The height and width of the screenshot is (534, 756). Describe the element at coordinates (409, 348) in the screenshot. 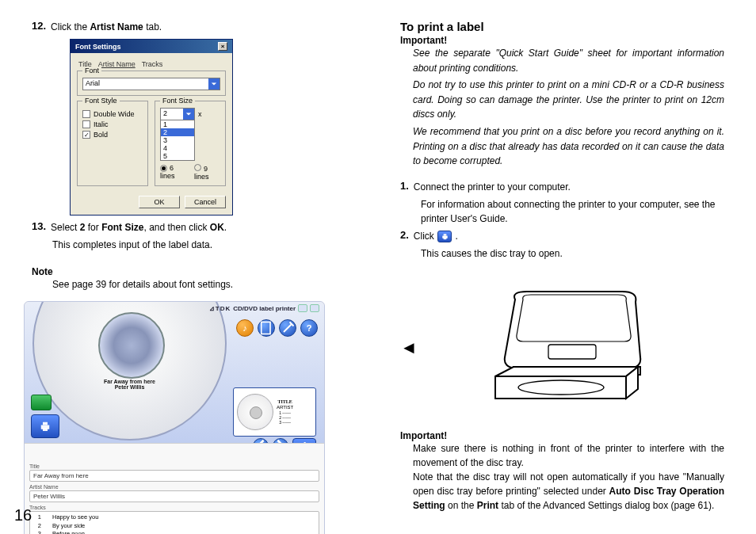

I see `arrow-left-icon: ◄` at that location.